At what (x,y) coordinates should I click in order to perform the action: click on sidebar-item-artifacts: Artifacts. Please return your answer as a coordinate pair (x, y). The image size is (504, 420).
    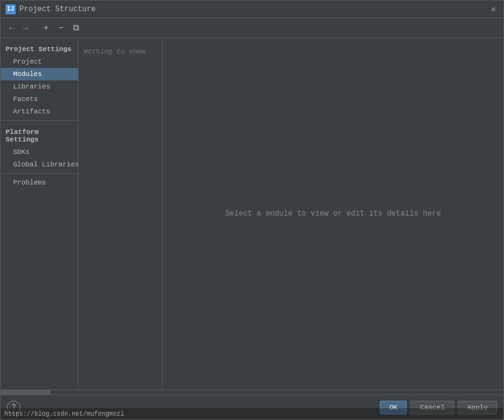
    Looking at the image, I should click on (39, 112).